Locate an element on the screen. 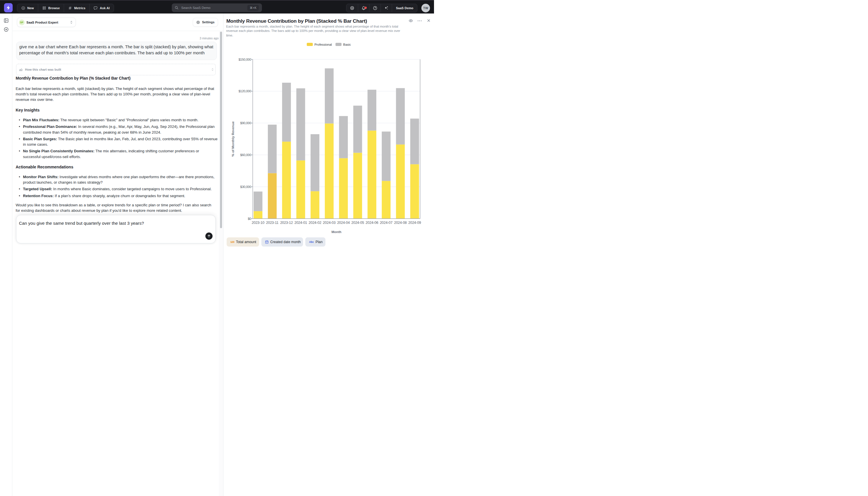 This screenshot has height=496, width=868. svg-text: 2024-08 is located at coordinates (400, 223).